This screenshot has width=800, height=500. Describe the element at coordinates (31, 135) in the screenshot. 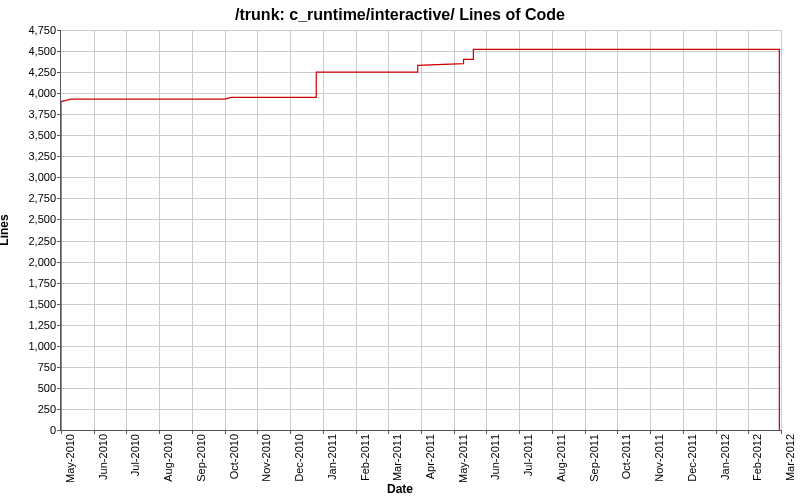

I see `y-tick-label: 3,500` at that location.